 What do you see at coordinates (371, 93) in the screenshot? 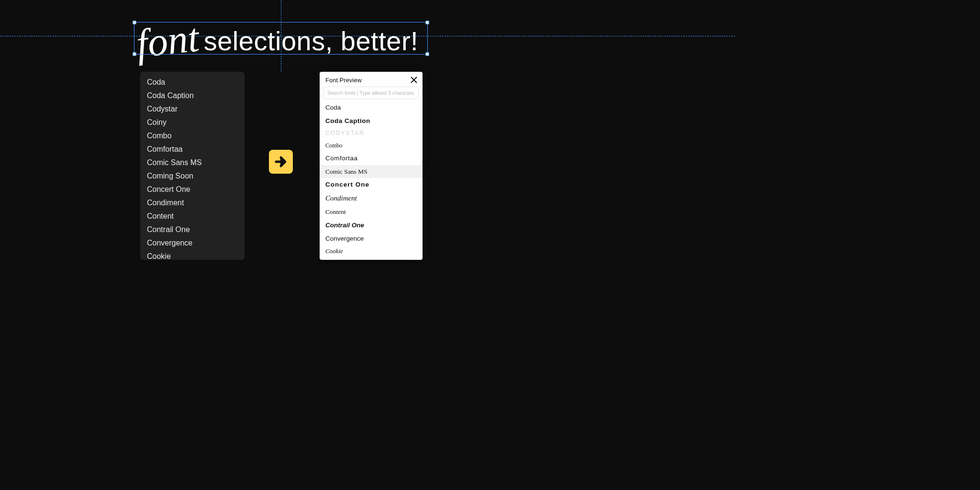
I see `font-search-input` at bounding box center [371, 93].